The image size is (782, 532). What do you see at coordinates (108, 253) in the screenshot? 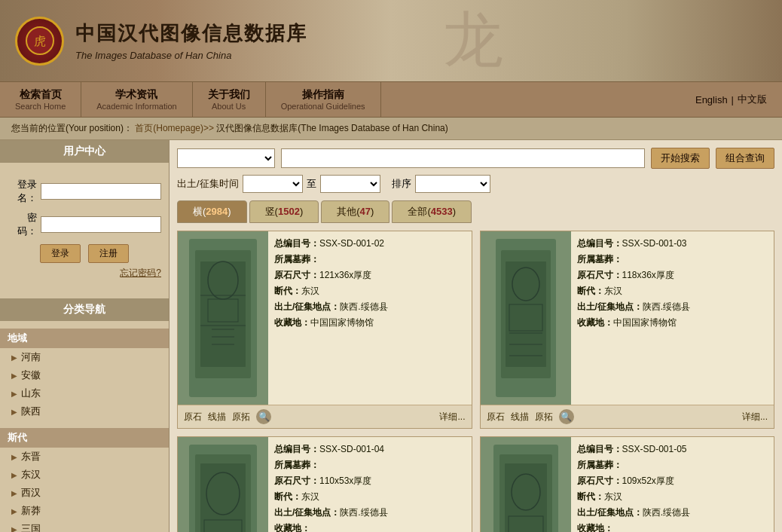
I see `register-button: 注册` at bounding box center [108, 253].